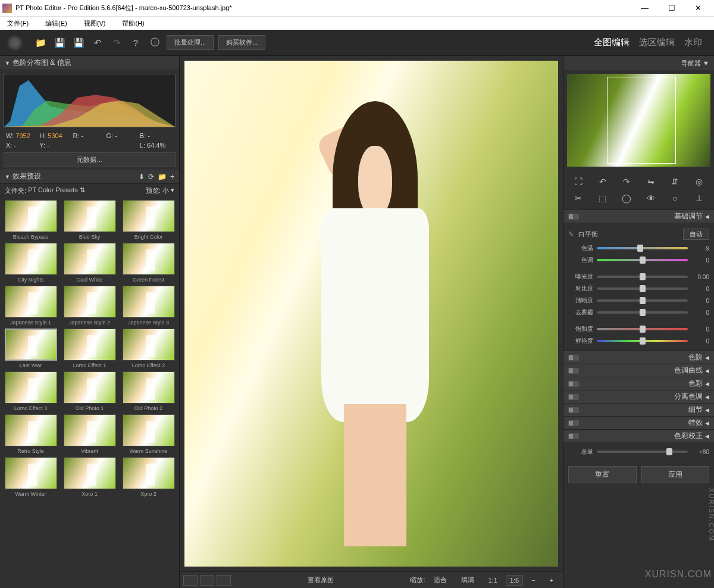 This screenshot has width=714, height=588. What do you see at coordinates (639, 383) in the screenshot?
I see `section-color: 色彩◀` at bounding box center [639, 383].